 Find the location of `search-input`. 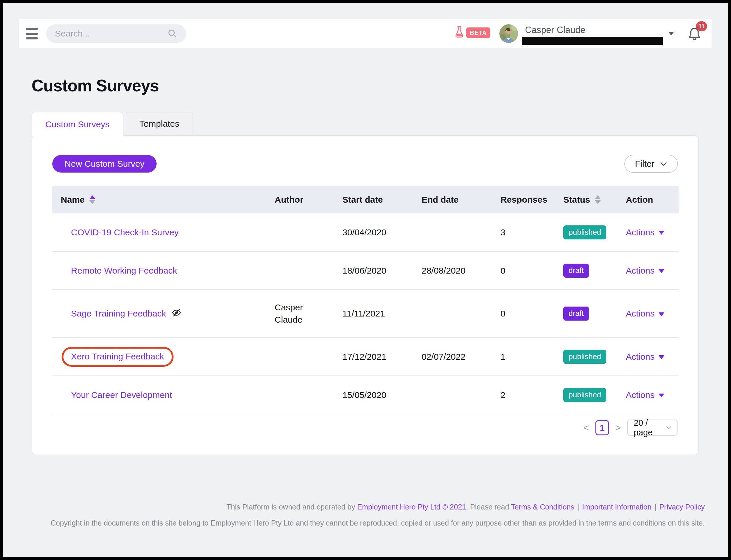

search-input is located at coordinates (111, 34).